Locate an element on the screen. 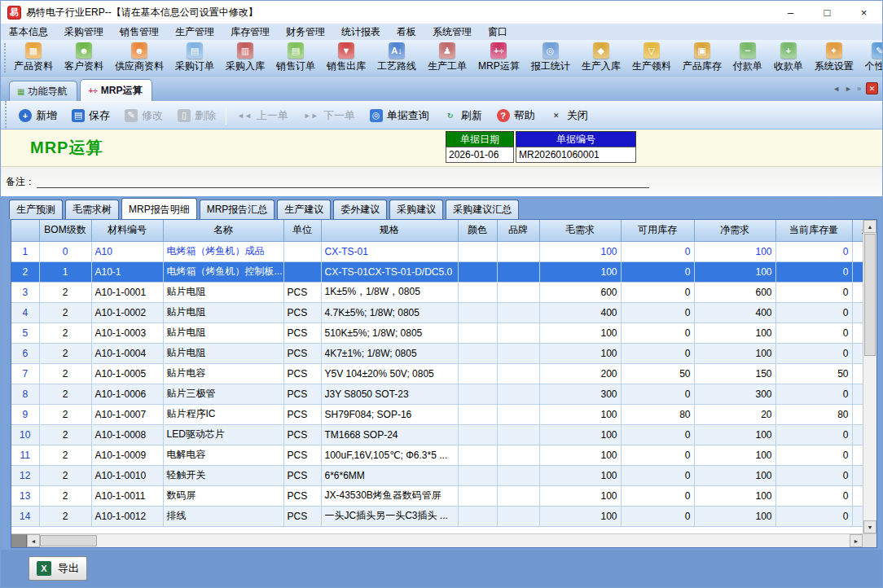 The height and width of the screenshot is (588, 883). column-header: 采购在 is located at coordinates (857, 230).